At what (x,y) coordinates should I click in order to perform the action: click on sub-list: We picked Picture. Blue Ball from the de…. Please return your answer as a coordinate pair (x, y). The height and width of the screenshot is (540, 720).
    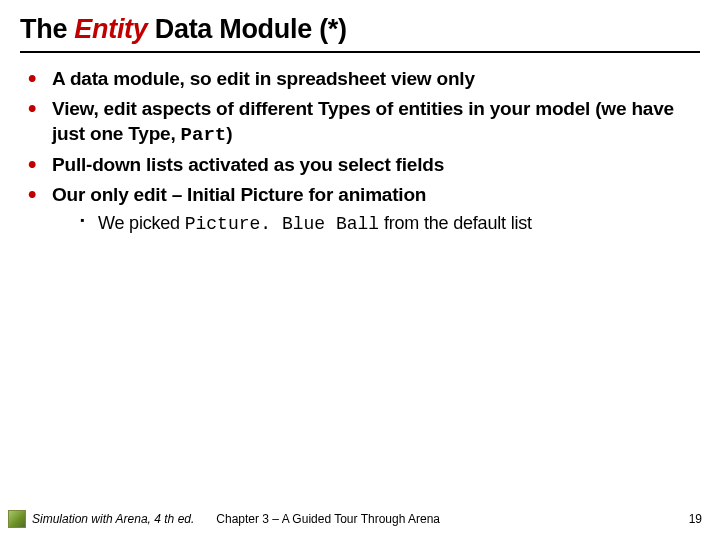
    Looking at the image, I should click on (376, 224).